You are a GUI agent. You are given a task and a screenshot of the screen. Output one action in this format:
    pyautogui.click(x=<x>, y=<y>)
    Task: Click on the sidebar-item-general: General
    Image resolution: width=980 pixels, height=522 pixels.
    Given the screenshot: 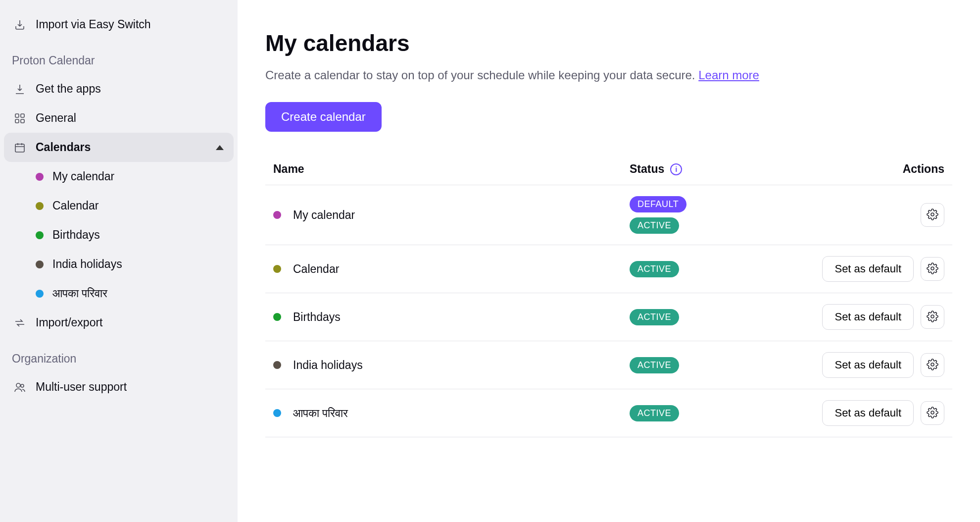 What is the action you would take?
    pyautogui.click(x=119, y=118)
    